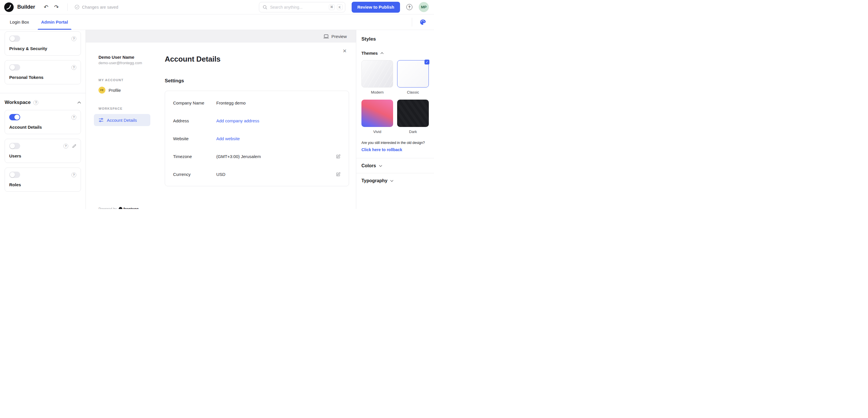  Describe the element at coordinates (61, 7) in the screenshot. I see `topbar-left: Builder ↶ ↷ Changes are saved` at that location.